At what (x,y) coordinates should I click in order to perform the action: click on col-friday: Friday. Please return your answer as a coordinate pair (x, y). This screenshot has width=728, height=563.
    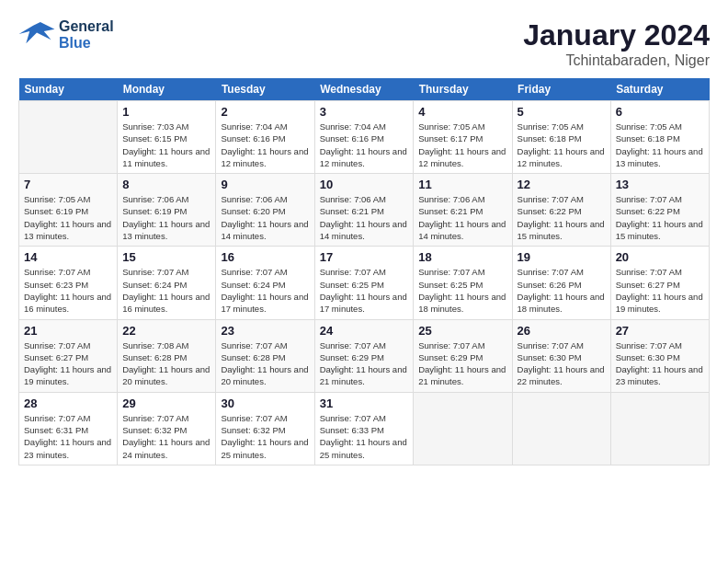
    Looking at the image, I should click on (561, 90).